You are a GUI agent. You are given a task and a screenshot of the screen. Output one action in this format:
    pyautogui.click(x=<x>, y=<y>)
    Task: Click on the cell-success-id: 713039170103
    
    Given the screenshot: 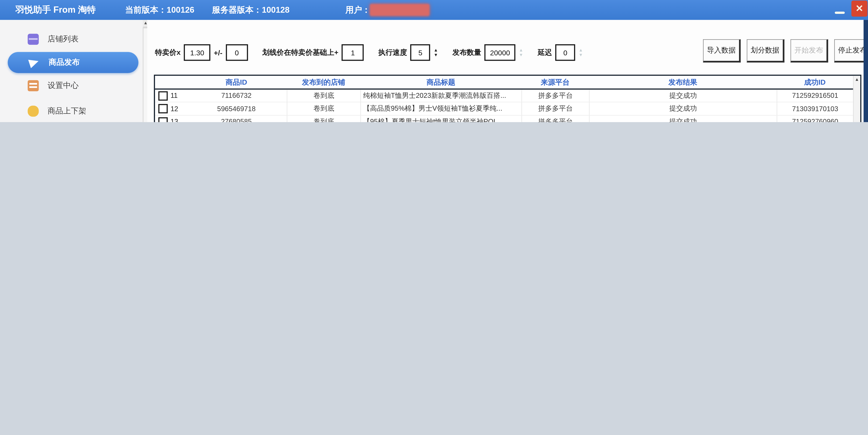 What is the action you would take?
    pyautogui.click(x=815, y=109)
    